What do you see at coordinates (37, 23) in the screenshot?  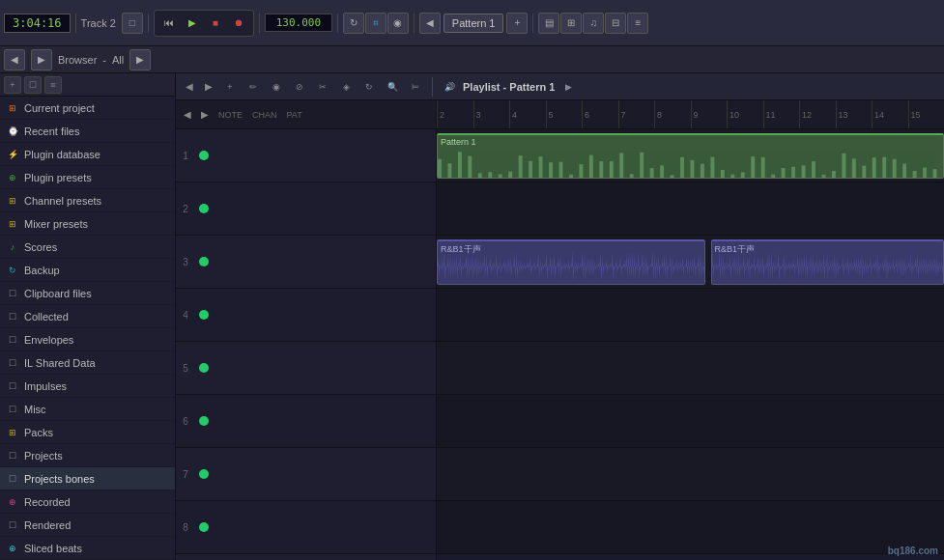 I see `time-display: 3:04:16` at bounding box center [37, 23].